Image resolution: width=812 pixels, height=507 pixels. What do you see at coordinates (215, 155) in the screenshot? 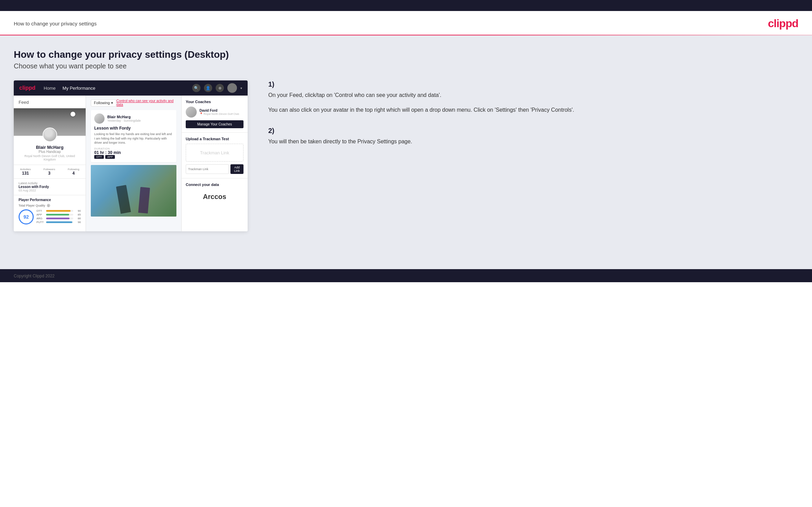
I see `trackman-section: Upload a Trackman Test Trackman Link Add…` at bounding box center [215, 155].